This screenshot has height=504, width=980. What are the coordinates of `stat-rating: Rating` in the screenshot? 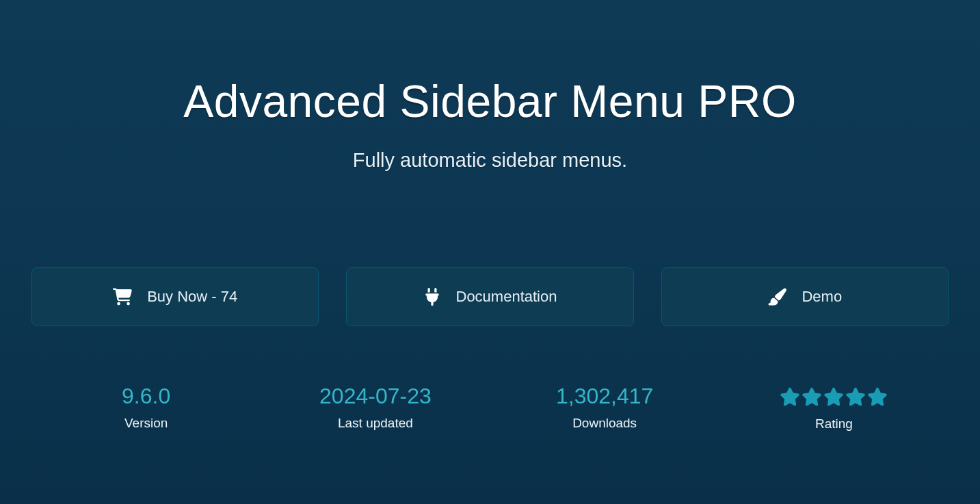 It's located at (834, 408).